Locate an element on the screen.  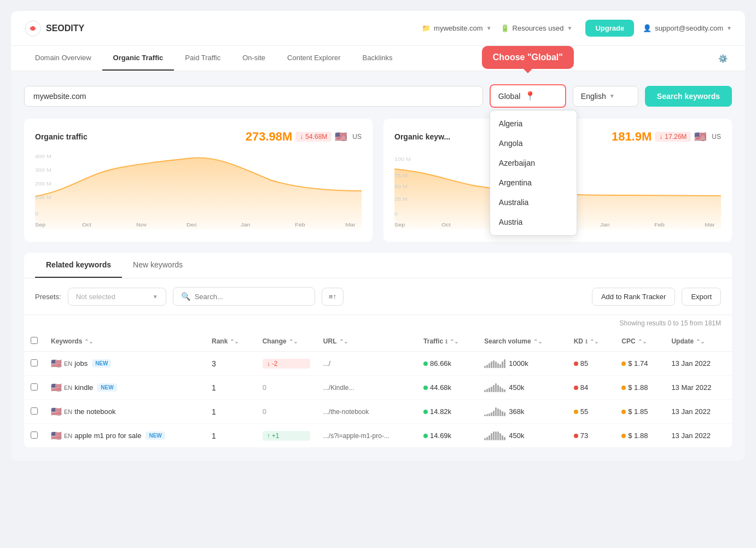
us-flag-2: 🇺🇸 is located at coordinates (700, 137).